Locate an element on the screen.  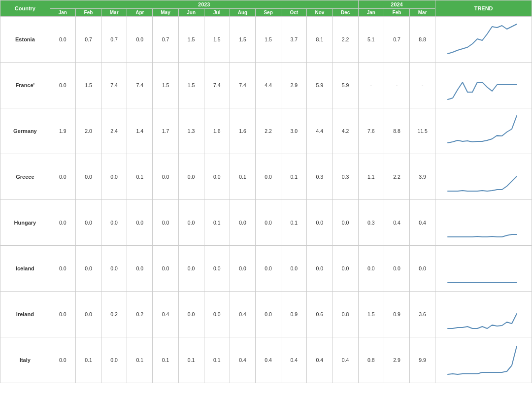
data-cell: 4.2 is located at coordinates (345, 131).